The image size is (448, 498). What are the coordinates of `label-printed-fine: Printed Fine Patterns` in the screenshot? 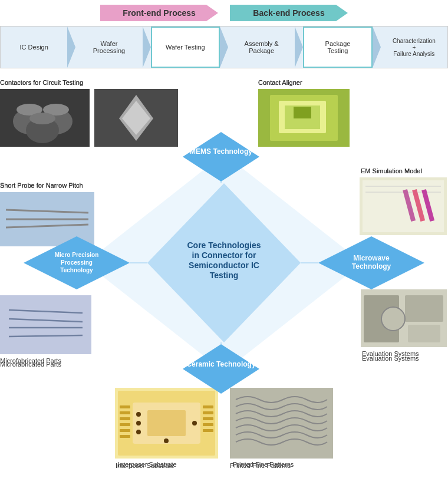 It's located at (263, 464).